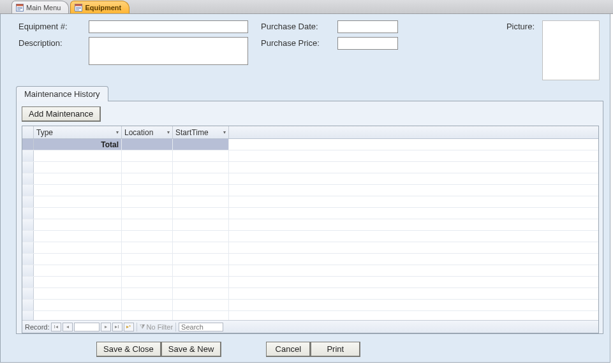 Image resolution: width=613 pixels, height=364 pixels. I want to click on purchase-price-input, so click(367, 43).